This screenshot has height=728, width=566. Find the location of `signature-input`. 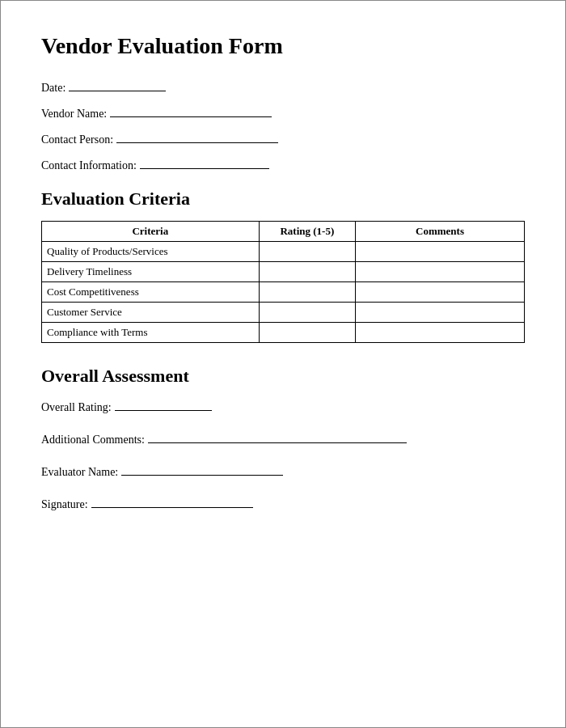

signature-input is located at coordinates (172, 502).